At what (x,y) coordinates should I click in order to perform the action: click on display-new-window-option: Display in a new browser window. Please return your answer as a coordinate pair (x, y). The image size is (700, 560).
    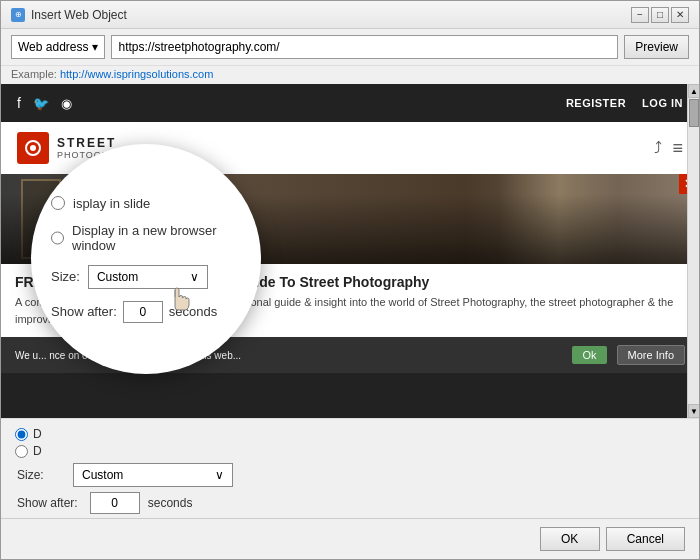
    Looking at the image, I should click on (146, 238).